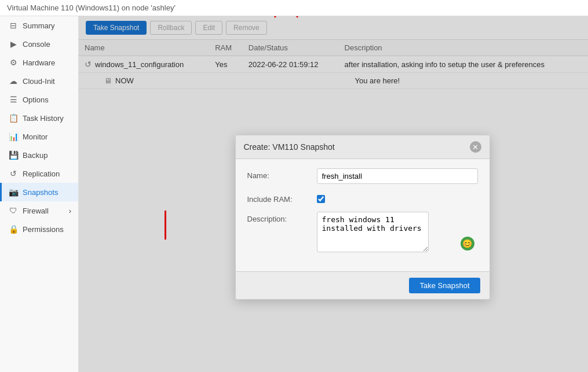  I want to click on include-ram-checkbox, so click(321, 199).